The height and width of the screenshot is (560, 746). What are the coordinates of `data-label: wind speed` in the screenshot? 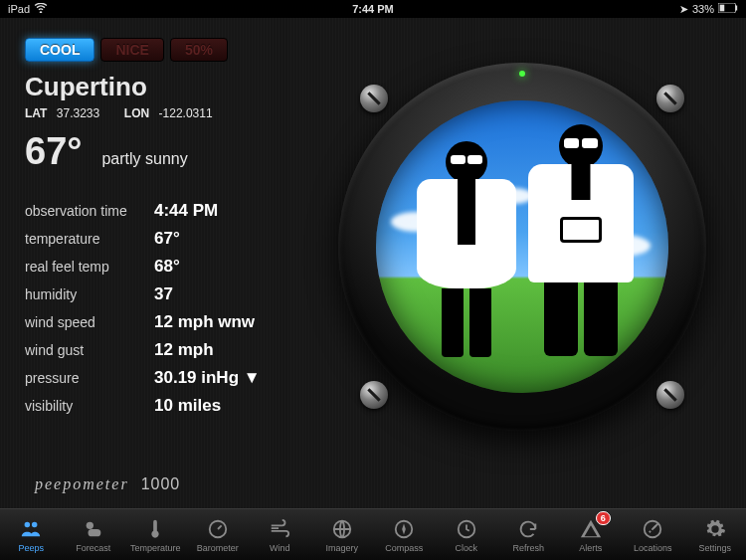 It's located at (90, 322).